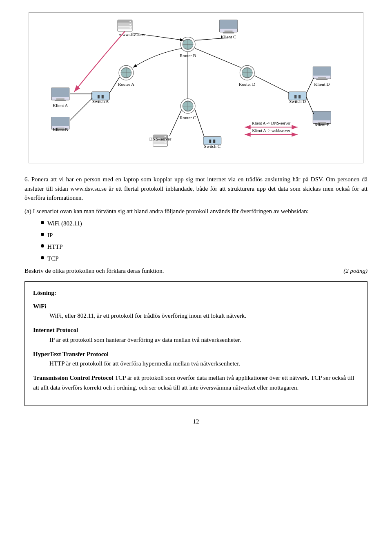 The image size is (392, 555). I want to click on svg-text: DNS–server, so click(160, 139).